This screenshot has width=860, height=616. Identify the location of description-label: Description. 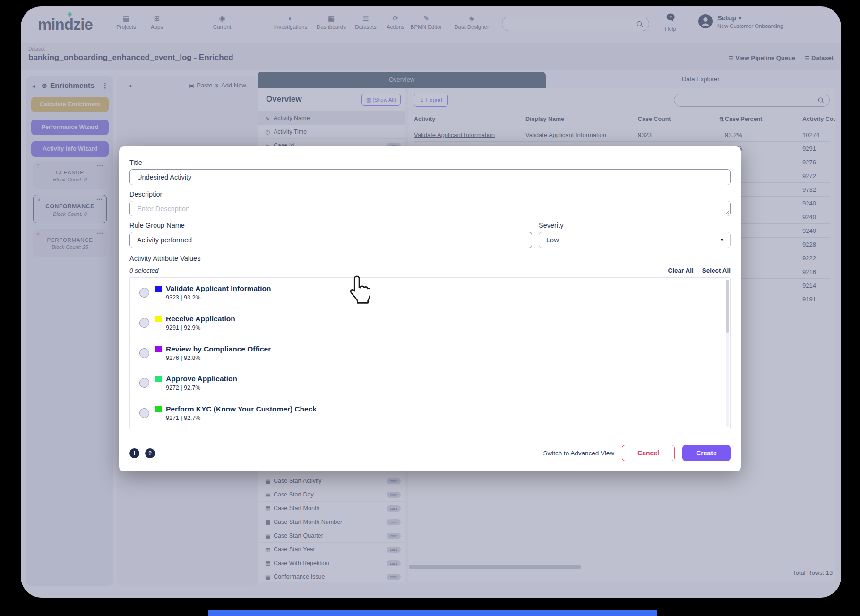
(430, 194).